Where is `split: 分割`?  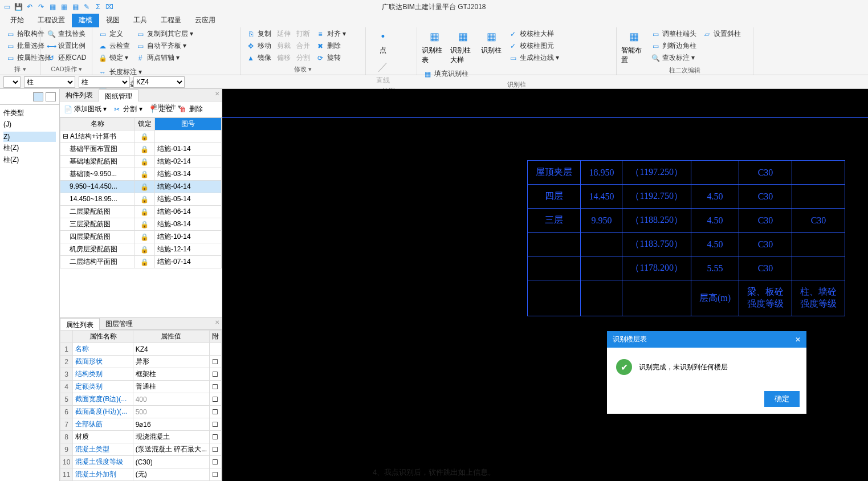 split: 分割 is located at coordinates (303, 58).